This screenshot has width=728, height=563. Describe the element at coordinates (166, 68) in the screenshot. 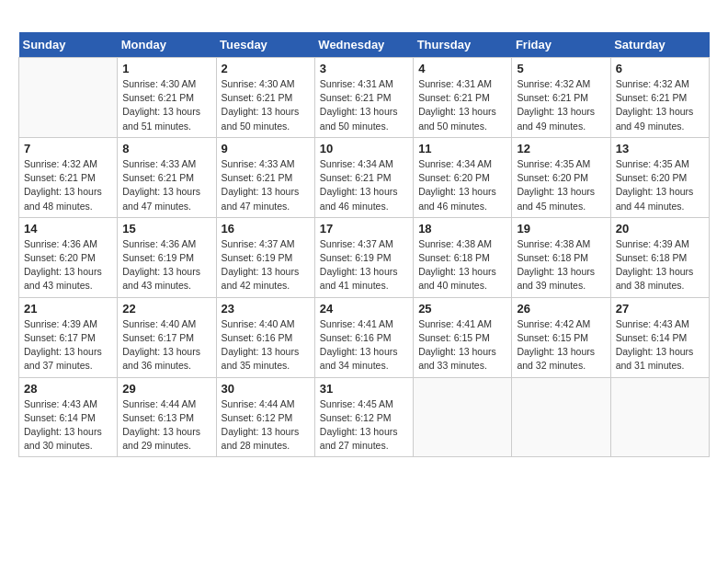

I see `day-number: 1` at that location.